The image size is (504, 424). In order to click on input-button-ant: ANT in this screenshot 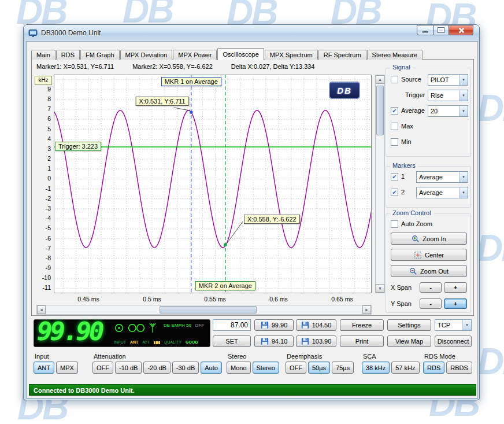, I will do `click(44, 368)`.